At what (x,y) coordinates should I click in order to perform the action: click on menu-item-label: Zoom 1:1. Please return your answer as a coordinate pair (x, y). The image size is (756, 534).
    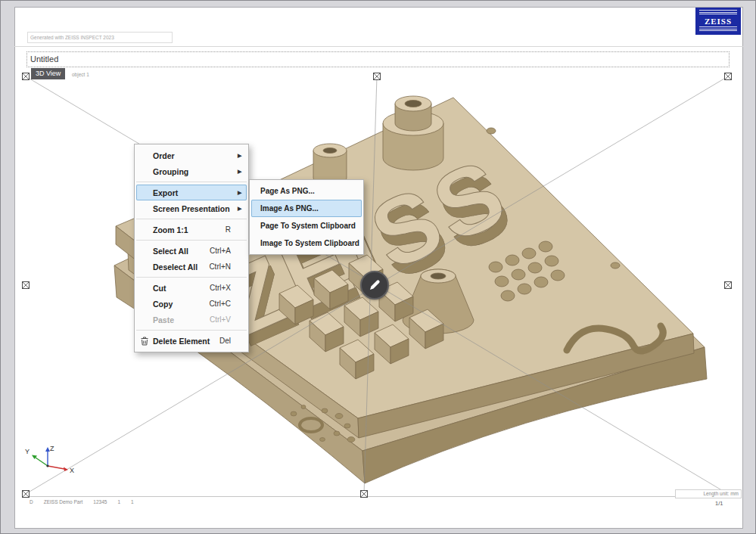
    Looking at the image, I should click on (189, 230).